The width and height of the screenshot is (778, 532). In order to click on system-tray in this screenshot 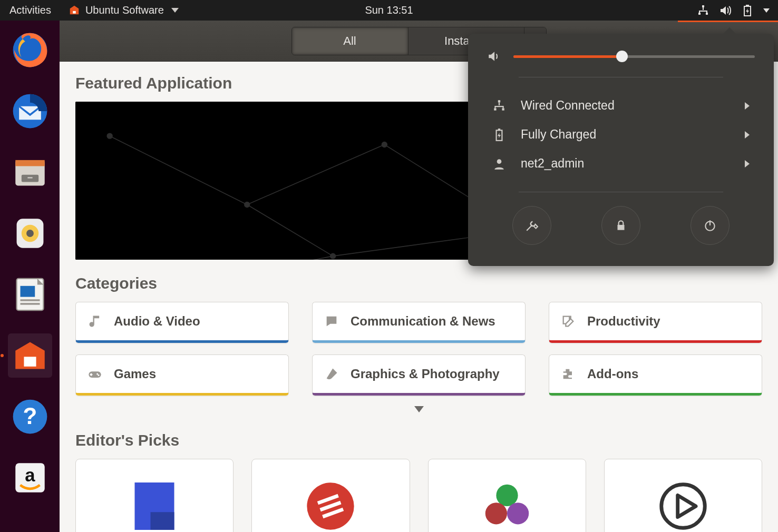, I will do `click(737, 11)`.